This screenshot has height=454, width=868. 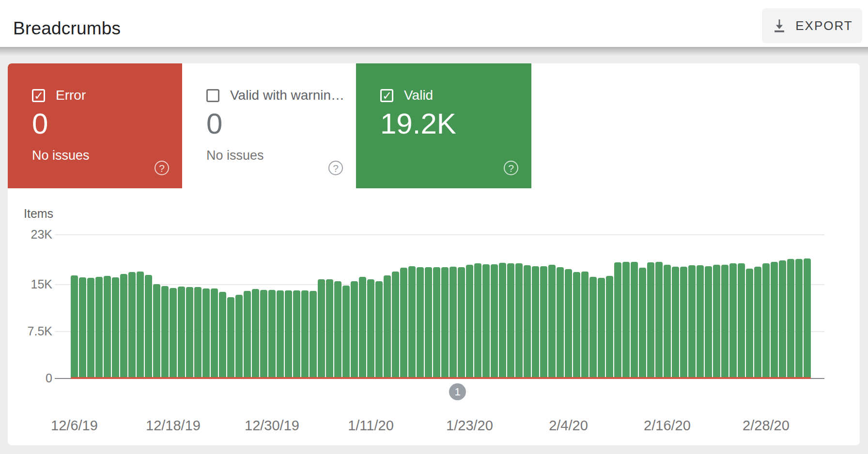 What do you see at coordinates (213, 96) in the screenshot?
I see `valid-with-warnings-checkbox` at bounding box center [213, 96].